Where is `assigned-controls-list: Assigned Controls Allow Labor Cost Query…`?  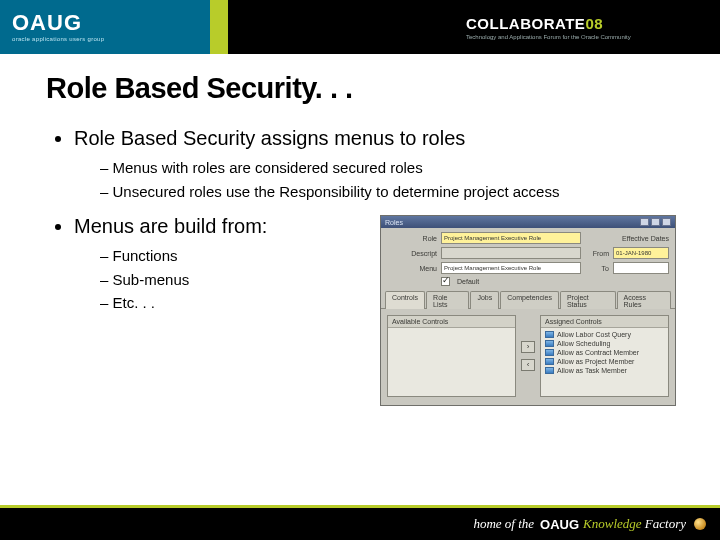 assigned-controls-list: Assigned Controls Allow Labor Cost Query… is located at coordinates (604, 356).